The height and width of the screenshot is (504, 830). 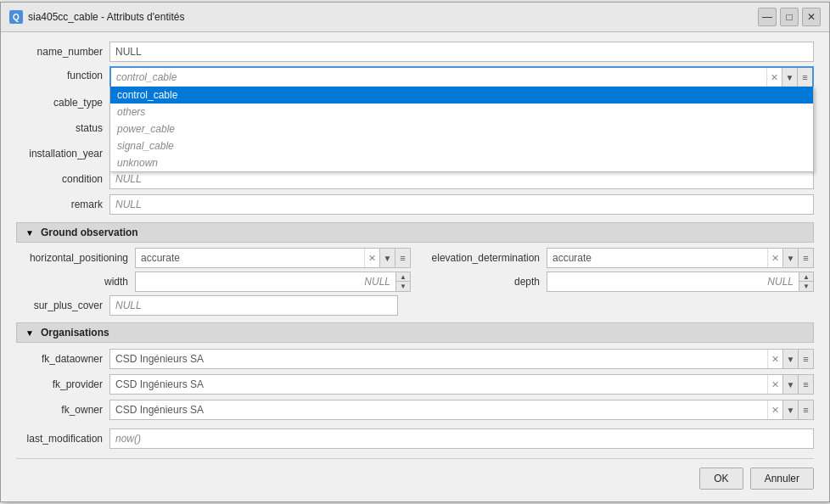 What do you see at coordinates (805, 77) in the screenshot?
I see `function-menu-btn: ≡` at bounding box center [805, 77].